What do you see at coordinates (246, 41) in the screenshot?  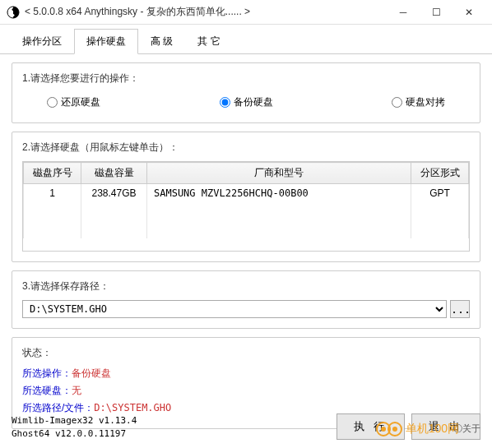 I see `tab-bar: 操作分区 操作硬盘 高 级 其 它` at bounding box center [246, 41].